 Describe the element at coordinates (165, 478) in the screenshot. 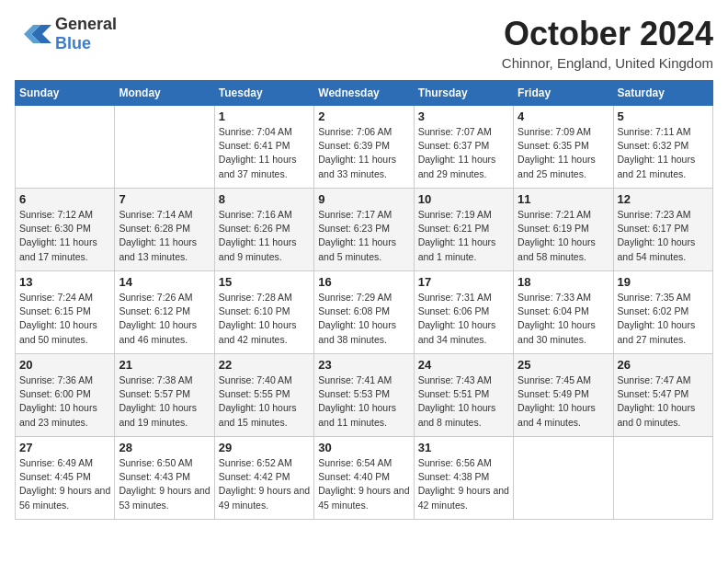

I see `calendar-cell: 28Sunrise: 6:50 AM Sunset: 4:43 PM Dayli…` at that location.